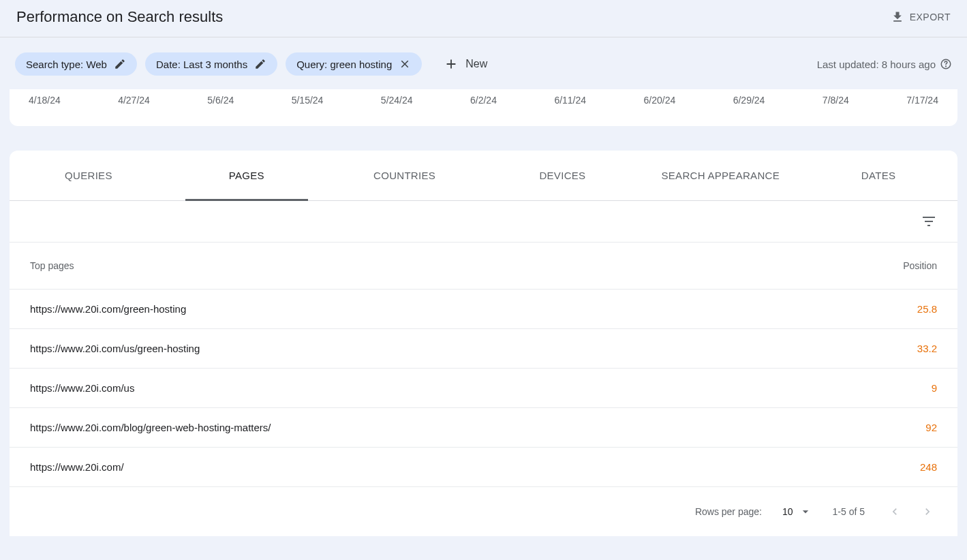 The width and height of the screenshot is (967, 560). Describe the element at coordinates (108, 309) in the screenshot. I see `page-url: https://www.20i.com/green-hosting` at that location.